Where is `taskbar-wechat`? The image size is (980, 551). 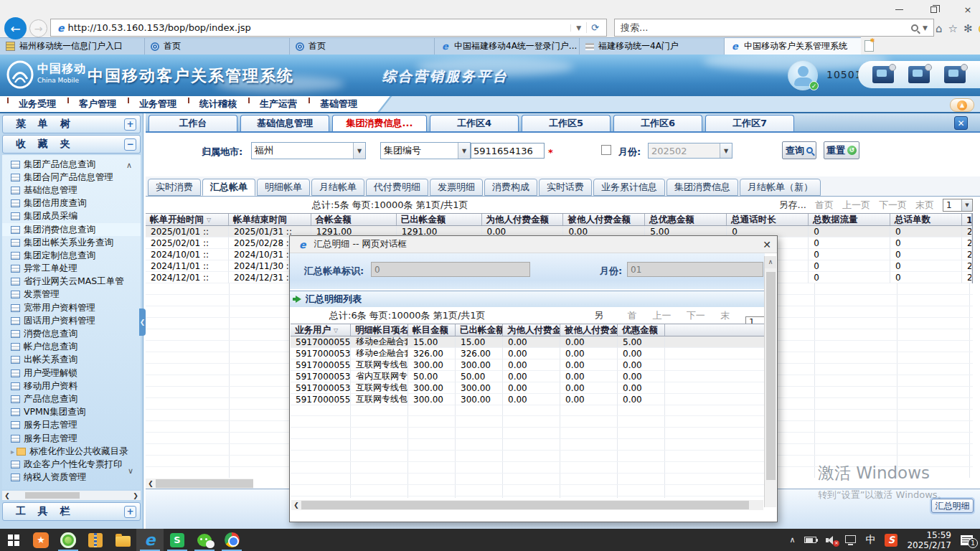 taskbar-wechat is located at coordinates (204, 540).